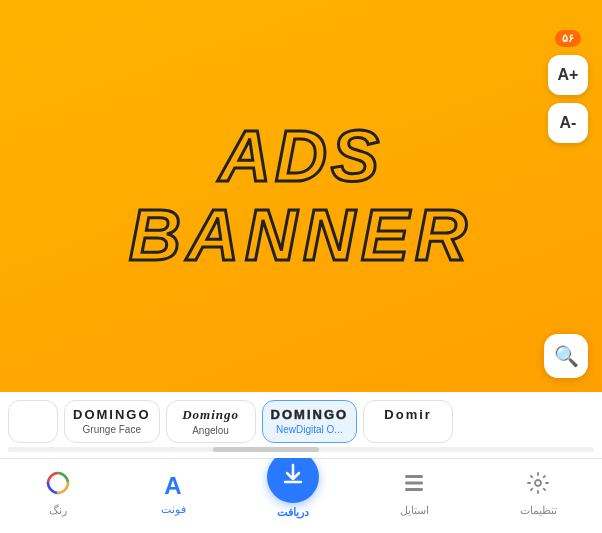 Image resolution: width=602 pixels, height=533 pixels. Describe the element at coordinates (414, 486) in the screenshot. I see `style-icon` at that location.